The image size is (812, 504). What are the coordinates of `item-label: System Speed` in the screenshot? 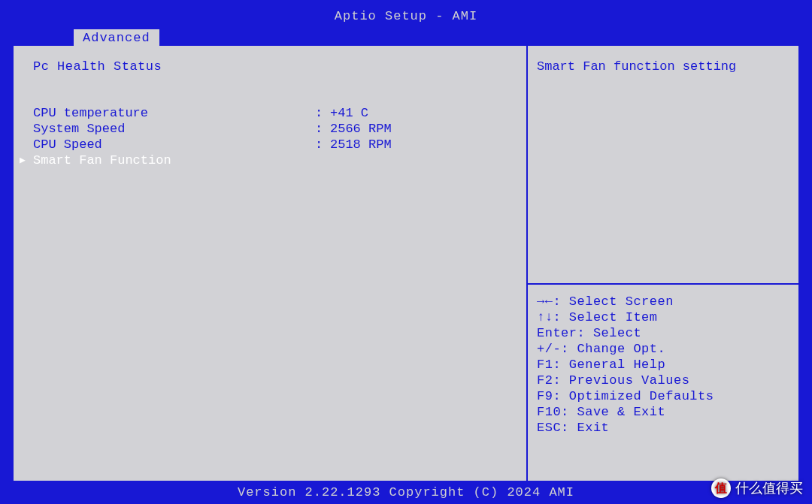 It's located at (174, 129).